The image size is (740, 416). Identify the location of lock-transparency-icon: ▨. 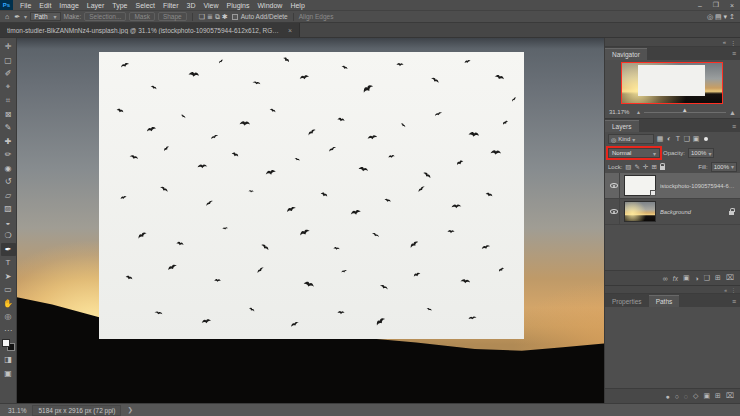
(628, 167).